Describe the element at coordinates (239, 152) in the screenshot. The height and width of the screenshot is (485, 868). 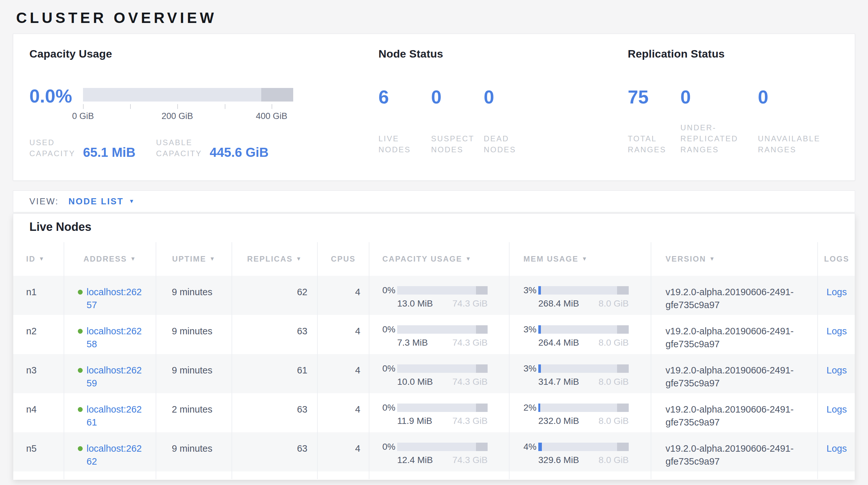
I see `usable-capacity-value: 445.6 GiB` at that location.